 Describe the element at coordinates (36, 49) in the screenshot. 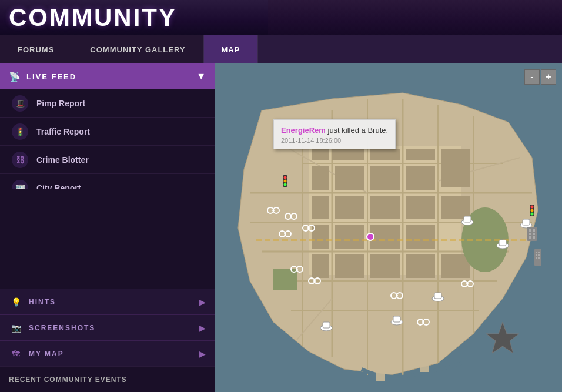

I see `tab-forums: FORUMS` at that location.